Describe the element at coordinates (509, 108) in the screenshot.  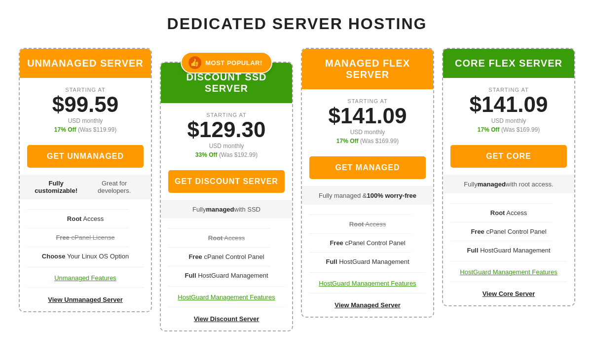
I see `pricing-section-core: STARTING AT $141.09 USD monthly 17% Off …` at that location.